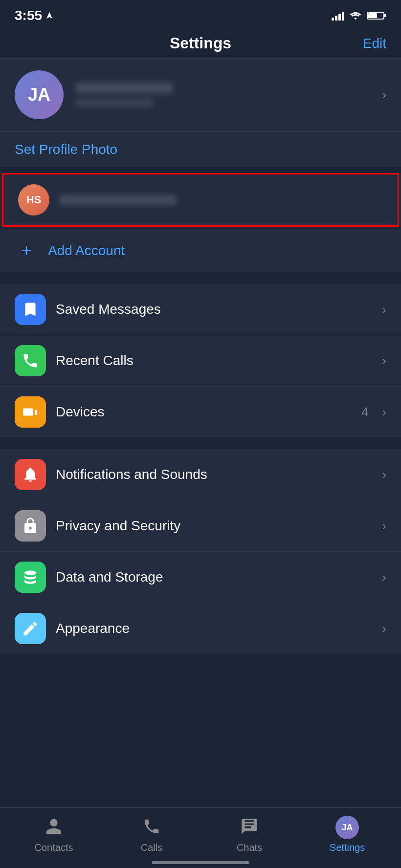 The image size is (401, 868). Describe the element at coordinates (384, 361) in the screenshot. I see `recent-calls-chevron: ›` at that location.